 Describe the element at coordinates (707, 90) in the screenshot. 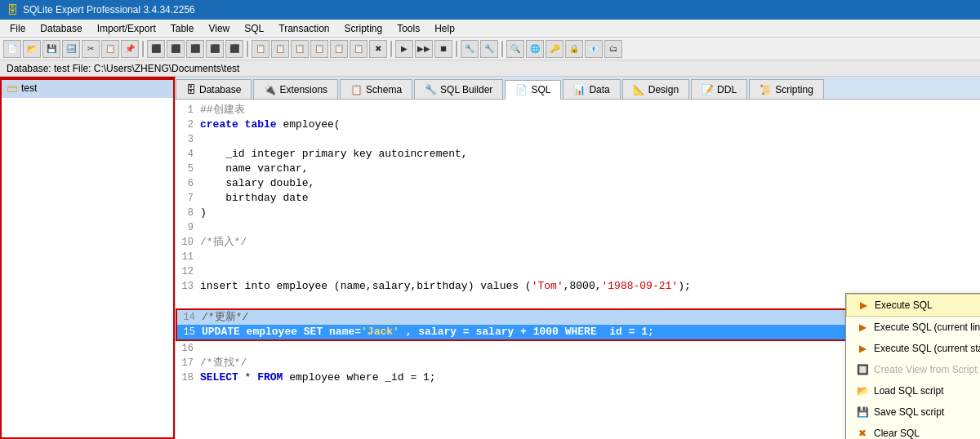

I see `ddl-tab-icon: 📝` at that location.